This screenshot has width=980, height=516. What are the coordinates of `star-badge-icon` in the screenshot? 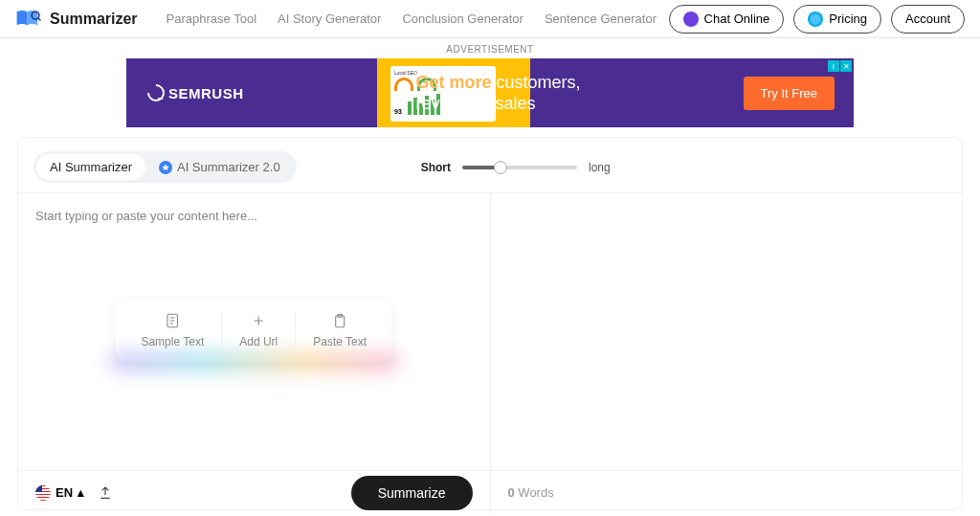 It's located at (166, 168).